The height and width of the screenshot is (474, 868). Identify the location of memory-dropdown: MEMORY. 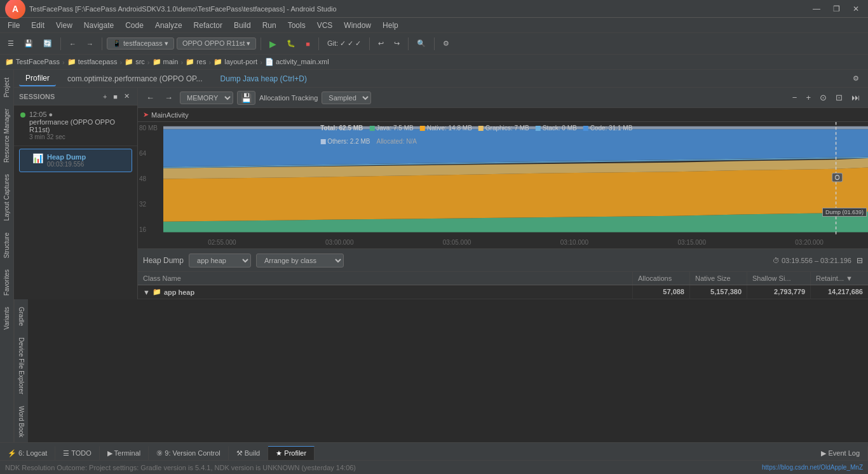
(207, 98).